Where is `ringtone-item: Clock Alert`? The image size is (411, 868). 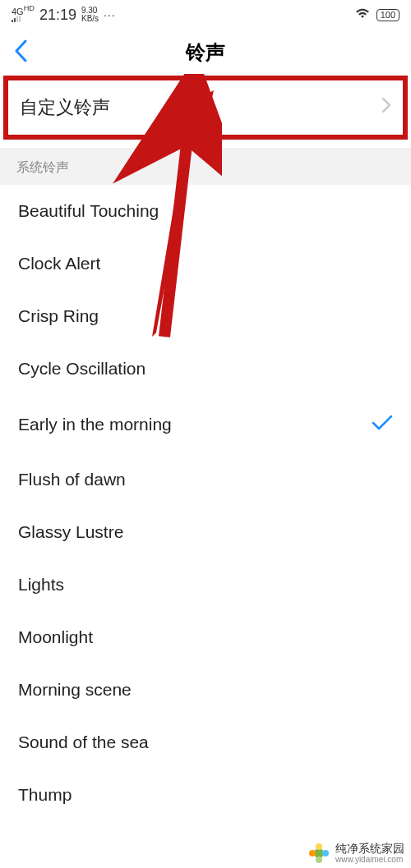 ringtone-item: Clock Alert is located at coordinates (206, 264).